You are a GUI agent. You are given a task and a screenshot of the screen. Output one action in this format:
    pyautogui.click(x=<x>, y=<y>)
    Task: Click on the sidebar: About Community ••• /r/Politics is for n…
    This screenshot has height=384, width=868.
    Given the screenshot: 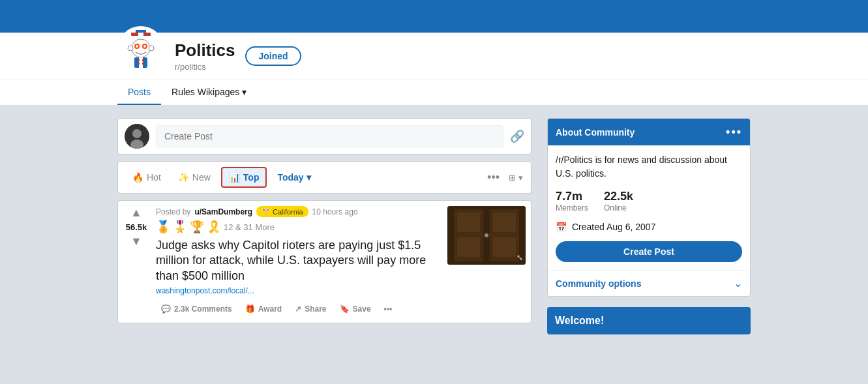 What is the action you would take?
    pyautogui.click(x=649, y=226)
    